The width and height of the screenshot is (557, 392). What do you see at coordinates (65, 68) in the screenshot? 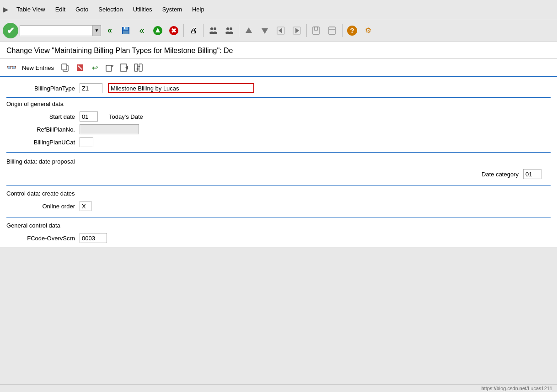
I see `copy-icon` at bounding box center [65, 68].